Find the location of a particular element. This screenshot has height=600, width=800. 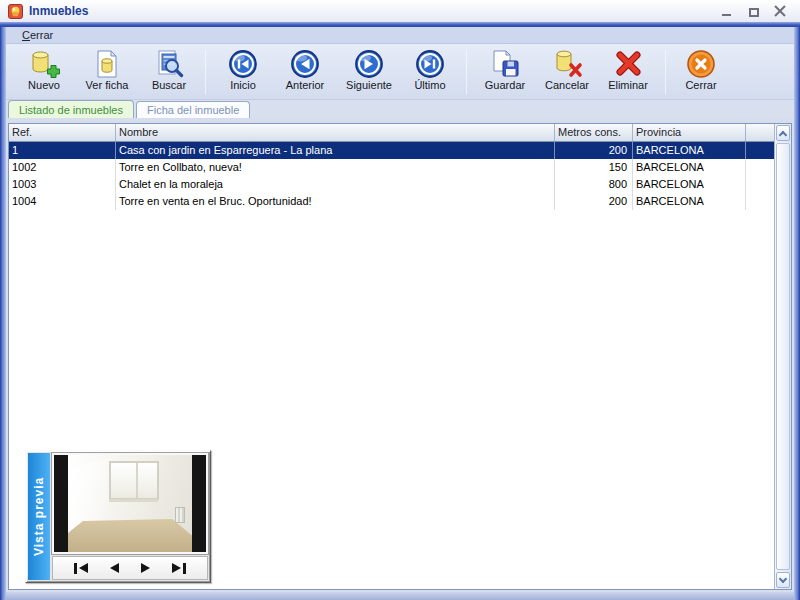

menubar: Cerrar is located at coordinates (400, 36).